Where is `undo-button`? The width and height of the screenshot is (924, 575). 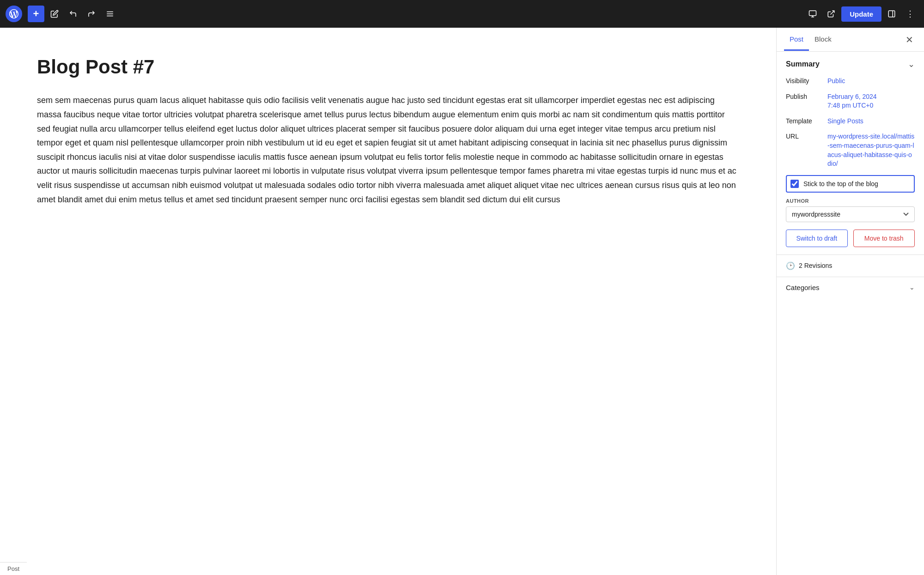 undo-button is located at coordinates (73, 14).